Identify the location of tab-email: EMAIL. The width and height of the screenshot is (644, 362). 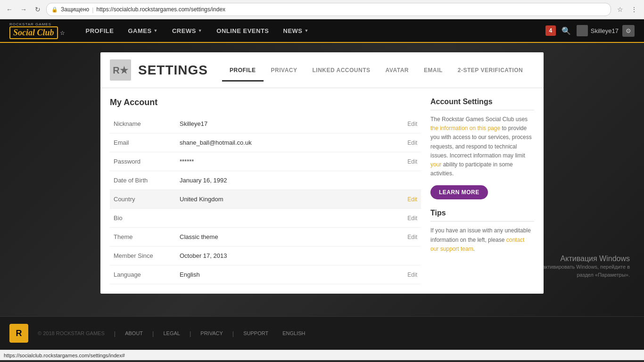
(433, 70).